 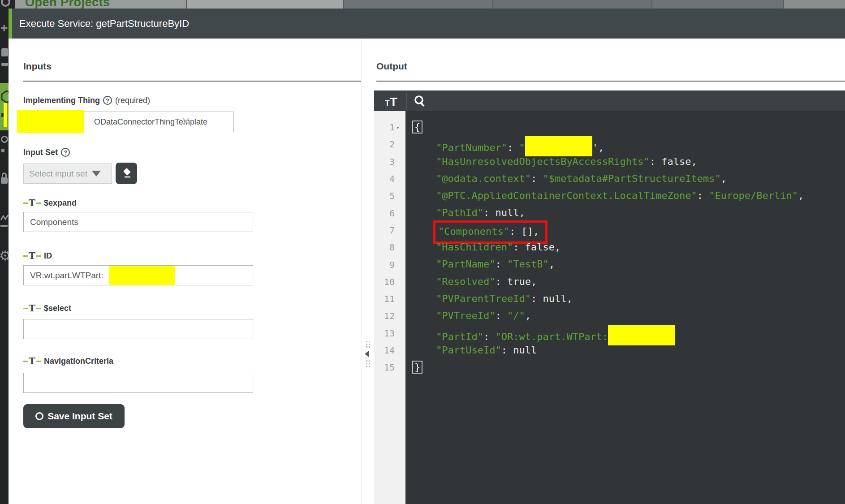 What do you see at coordinates (57, 308) in the screenshot?
I see `select-label: $select` at bounding box center [57, 308].